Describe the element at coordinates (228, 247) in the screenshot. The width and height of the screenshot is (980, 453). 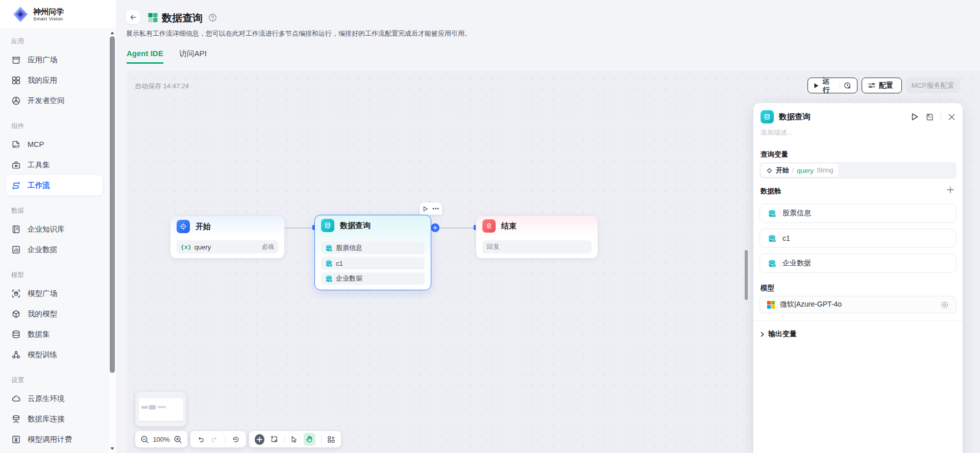
I see `start-param-row: {x} query 必填` at that location.